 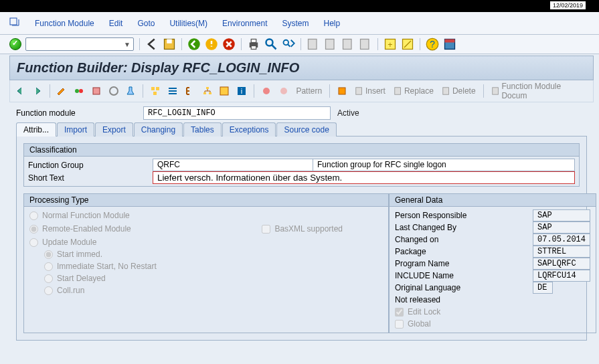 I want to click on menu-utilities: Utilities(M), so click(x=189, y=23).